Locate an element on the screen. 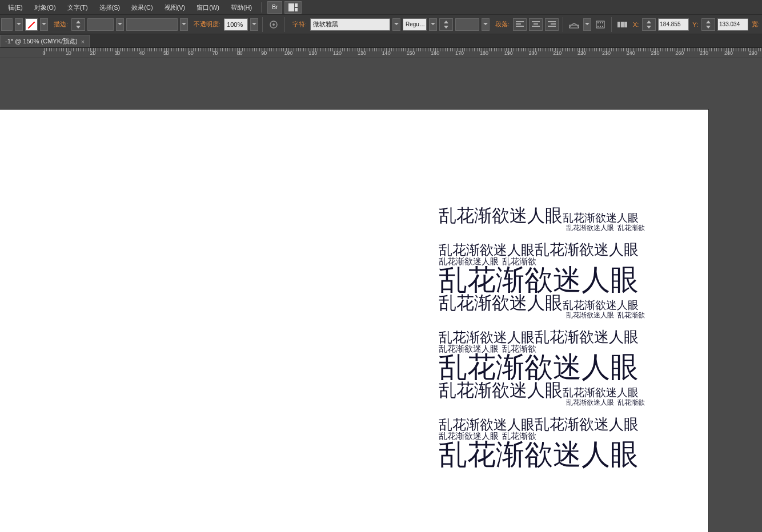 The image size is (762, 532). menu-window: 窗口(W) is located at coordinates (208, 7).